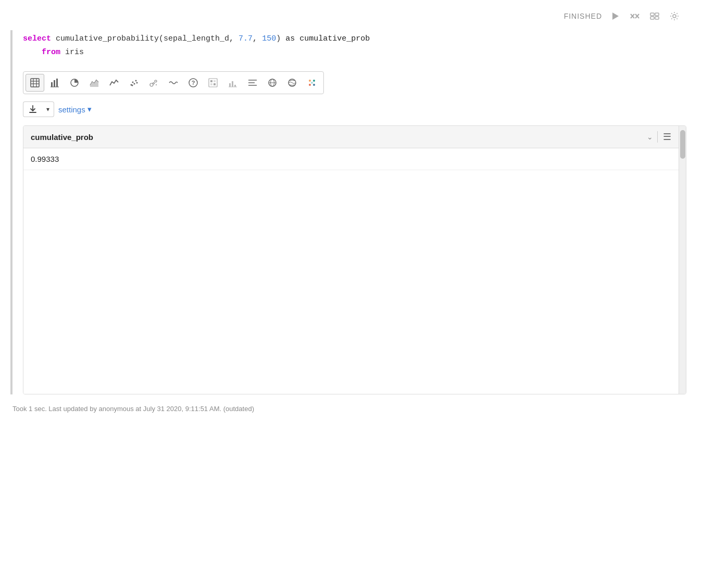 This screenshot has height=588, width=702. What do you see at coordinates (665, 137) in the screenshot?
I see `column-menu-icon: ☰` at bounding box center [665, 137].